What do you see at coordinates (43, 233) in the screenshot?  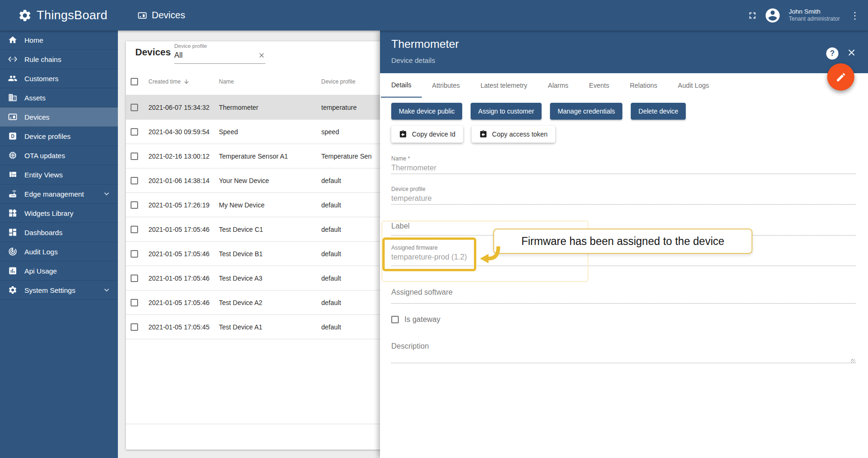 I see `sidebar-item-label: Dashboards` at bounding box center [43, 233].